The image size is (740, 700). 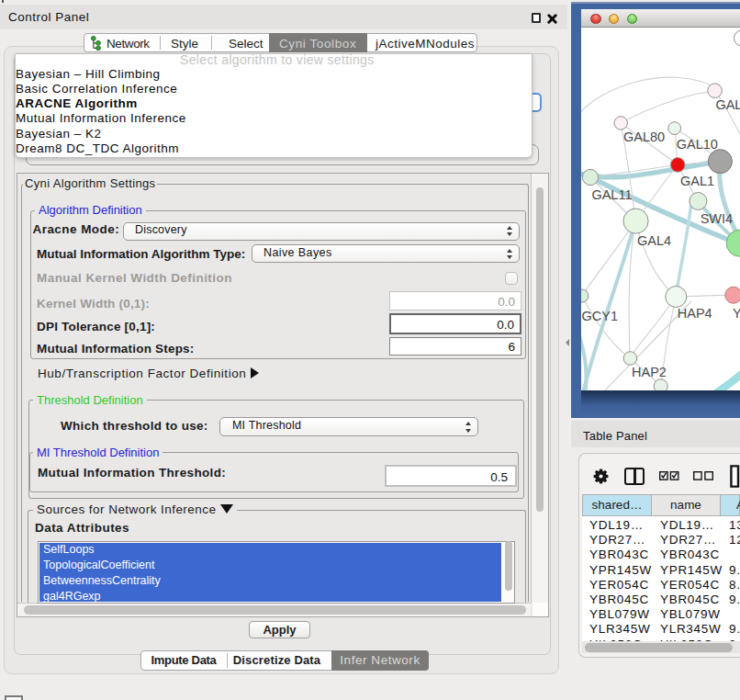 What do you see at coordinates (736, 313) in the screenshot?
I see `svg-text: Y` at bounding box center [736, 313].